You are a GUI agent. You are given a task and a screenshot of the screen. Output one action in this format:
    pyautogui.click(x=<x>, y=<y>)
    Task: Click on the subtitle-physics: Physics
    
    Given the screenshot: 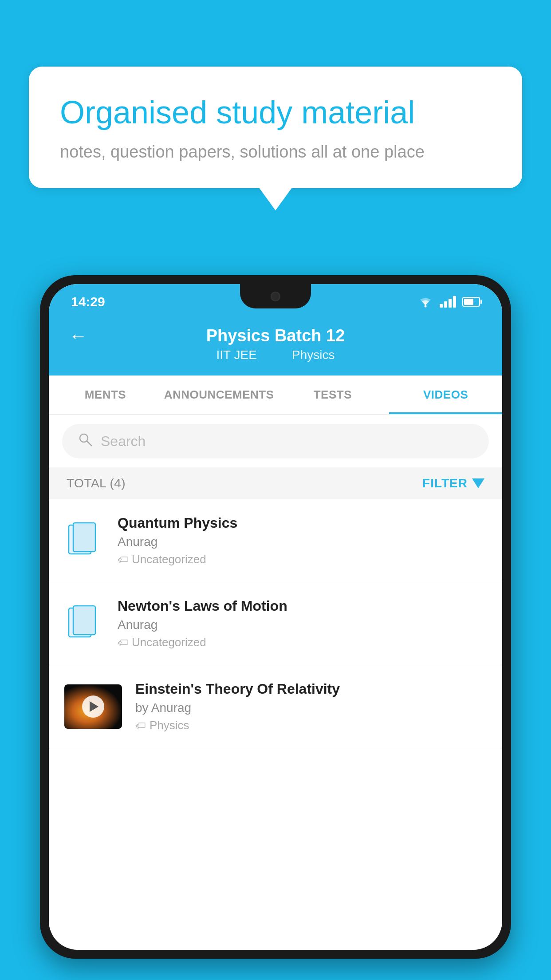 What is the action you would take?
    pyautogui.click(x=313, y=355)
    